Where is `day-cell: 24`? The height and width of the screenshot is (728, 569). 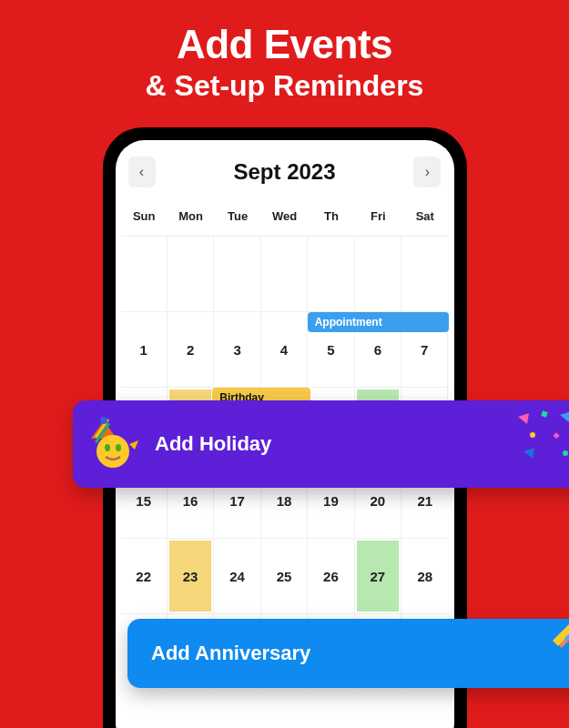
day-cell: 24 is located at coordinates (237, 576).